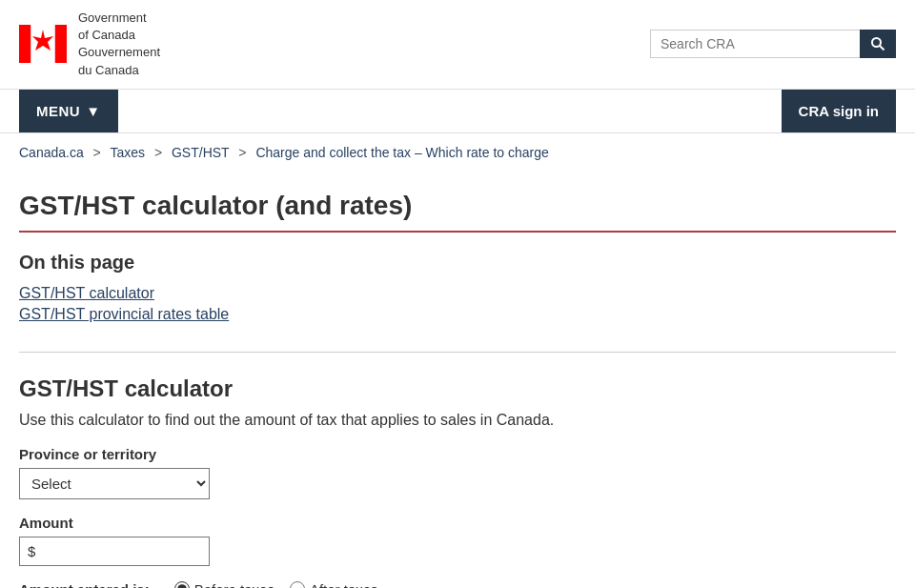 The image size is (915, 588). I want to click on search-input, so click(755, 44).